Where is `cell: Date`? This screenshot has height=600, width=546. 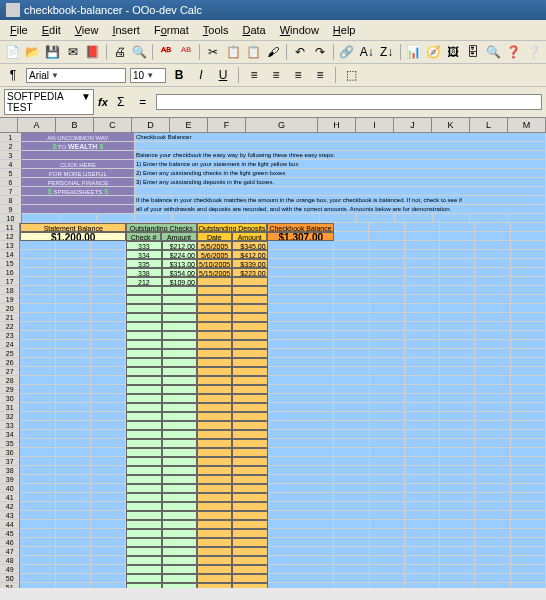
cell: Date is located at coordinates (214, 236).